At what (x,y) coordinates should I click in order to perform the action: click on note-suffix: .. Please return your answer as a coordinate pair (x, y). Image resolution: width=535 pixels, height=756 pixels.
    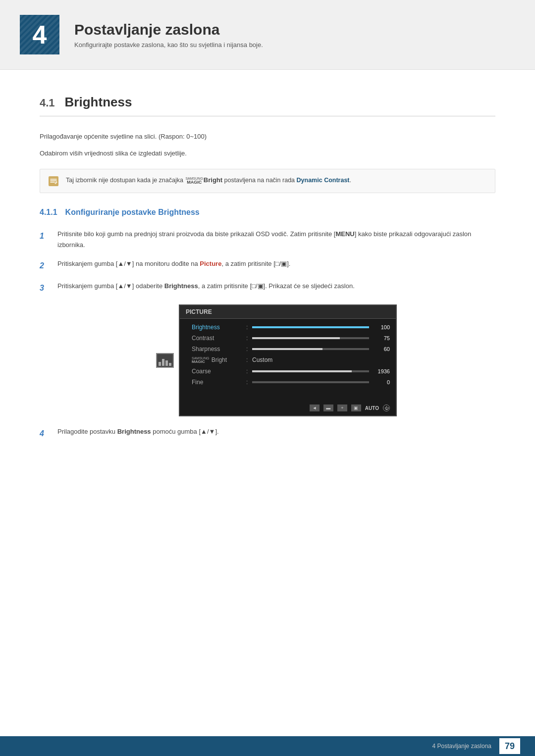
    Looking at the image, I should click on (351, 180).